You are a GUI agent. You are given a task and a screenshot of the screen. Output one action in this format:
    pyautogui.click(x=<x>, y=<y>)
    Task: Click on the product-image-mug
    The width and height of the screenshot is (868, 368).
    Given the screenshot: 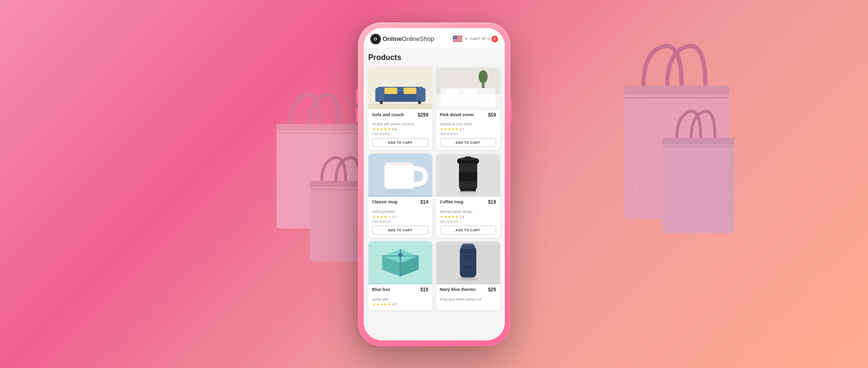 What is the action you would take?
    pyautogui.click(x=400, y=175)
    